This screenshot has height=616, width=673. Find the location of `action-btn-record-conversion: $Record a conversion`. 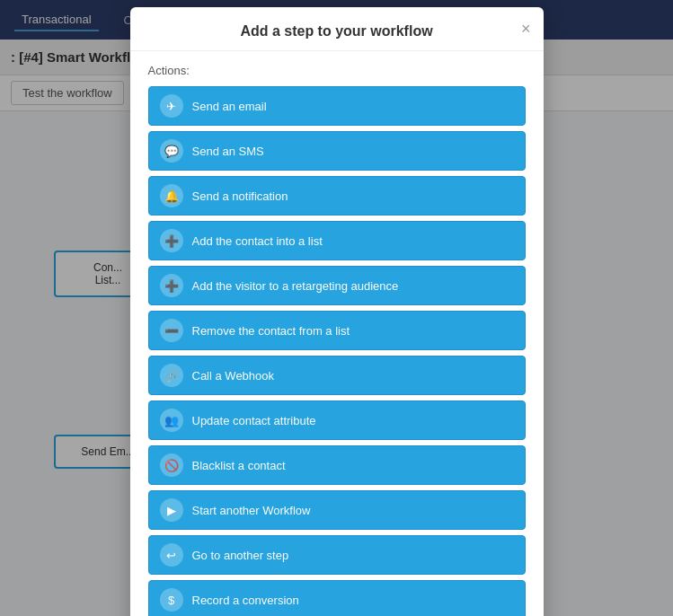

action-btn-record-conversion: $Record a conversion is located at coordinates (337, 598).